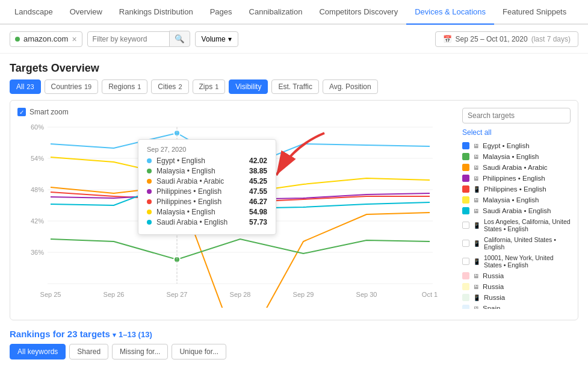 This screenshot has width=588, height=389. I want to click on rankings-tab-unique: Unique for..., so click(199, 352).